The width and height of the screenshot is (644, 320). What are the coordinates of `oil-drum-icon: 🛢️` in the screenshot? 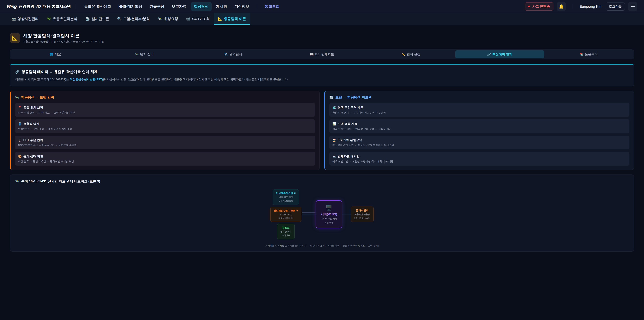 It's located at (20, 124).